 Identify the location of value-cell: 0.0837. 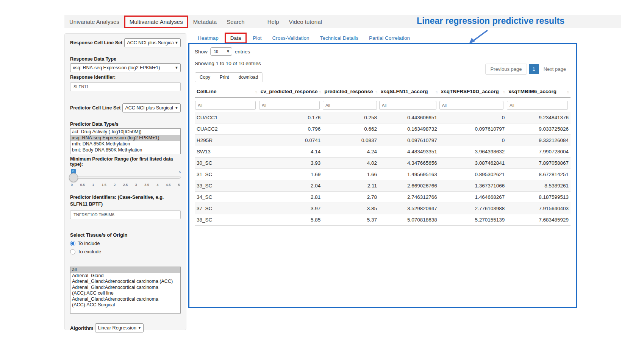
(351, 140).